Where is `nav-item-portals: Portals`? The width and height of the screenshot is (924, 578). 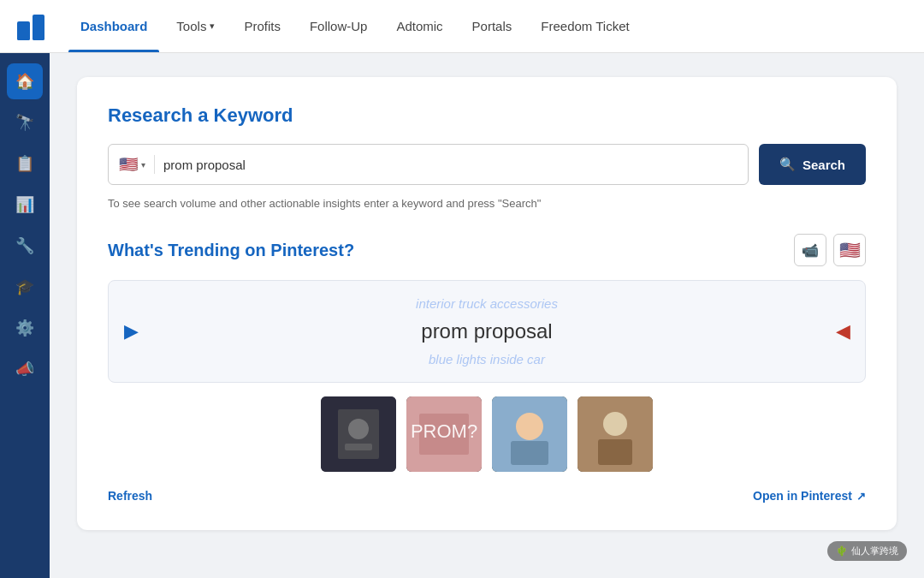
nav-item-portals: Portals is located at coordinates (493, 26).